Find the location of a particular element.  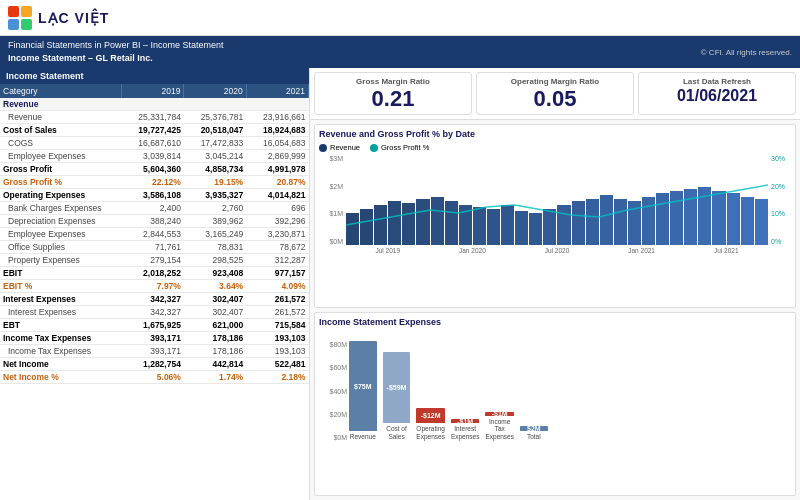

expense-bars: $75MRevenue-$59MCost of Sales-$12MOperat… is located at coordinates (448, 386).